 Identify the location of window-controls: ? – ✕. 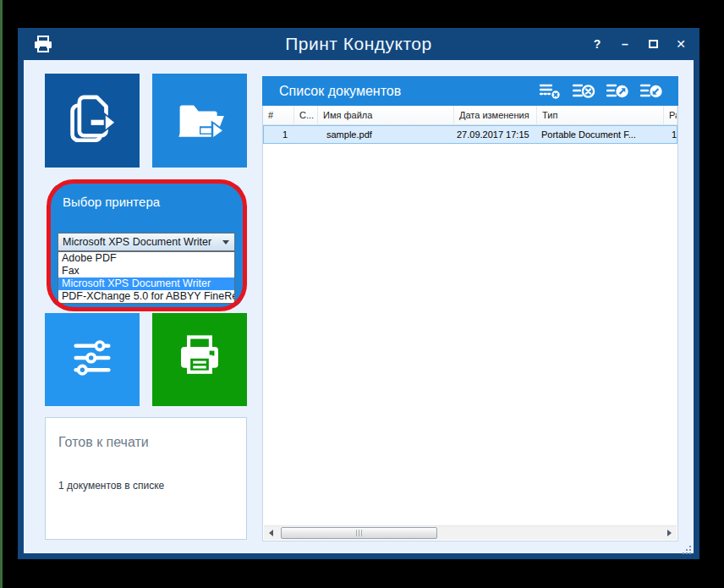
(639, 44).